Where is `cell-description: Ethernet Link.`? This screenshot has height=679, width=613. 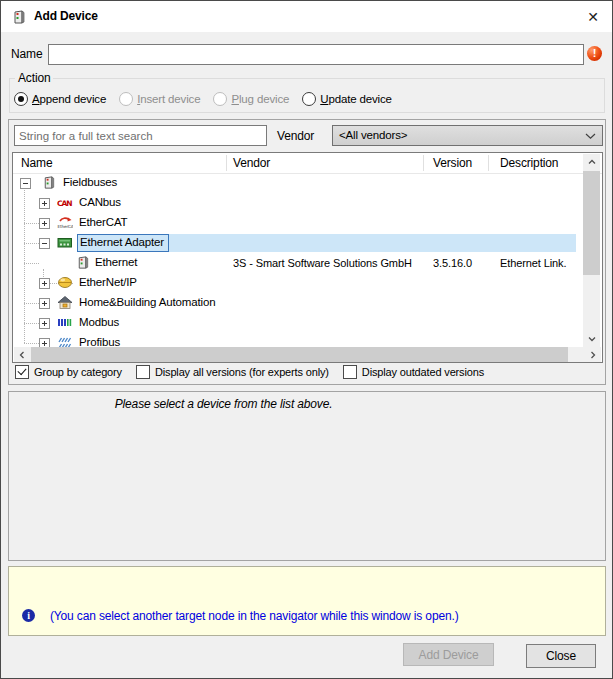
cell-description: Ethernet Link. is located at coordinates (533, 263).